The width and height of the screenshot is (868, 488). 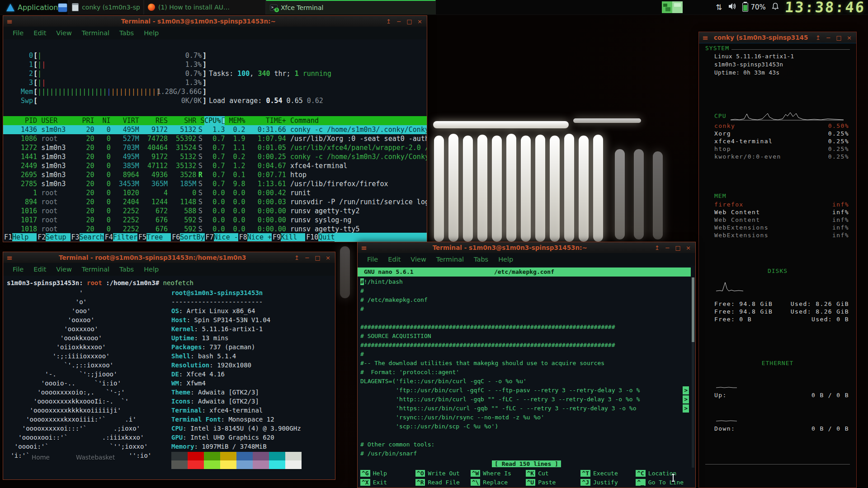 What do you see at coordinates (215, 166) in the screenshot?
I see `htop-process-row: 2449s1m0n3200385M4711235132S0.71.20:04.6…` at bounding box center [215, 166].